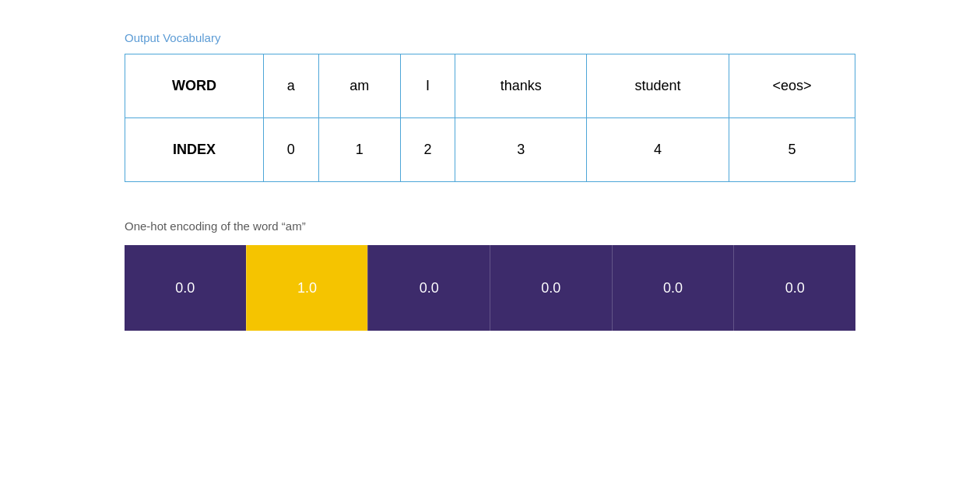 This screenshot has height=498, width=980. What do you see at coordinates (307, 288) in the screenshot?
I see `encoding-cell: 1.0` at bounding box center [307, 288].